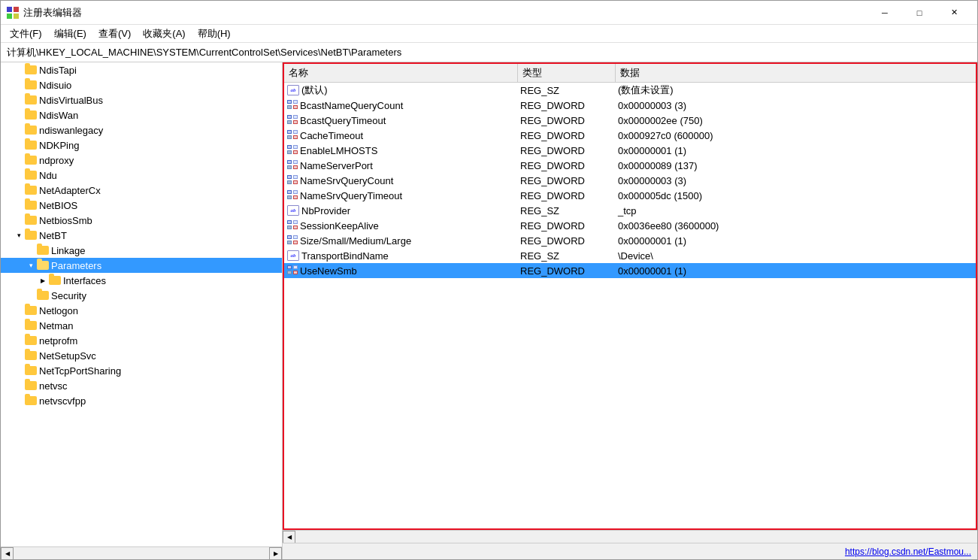 The width and height of the screenshot is (978, 560). What do you see at coordinates (340, 226) in the screenshot?
I see `cell-name-text: SessionKeepAlive` at bounding box center [340, 226].